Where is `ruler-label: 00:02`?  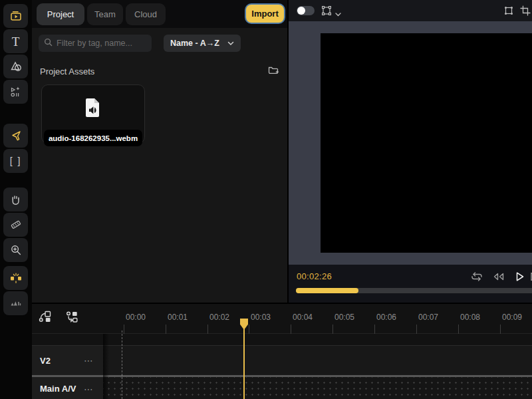
ruler-label: 00:02 is located at coordinates (219, 317).